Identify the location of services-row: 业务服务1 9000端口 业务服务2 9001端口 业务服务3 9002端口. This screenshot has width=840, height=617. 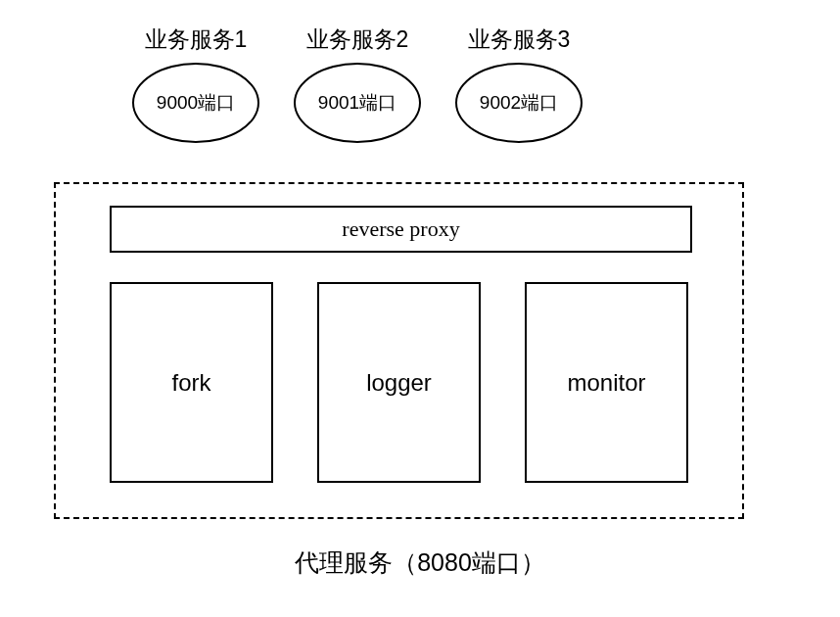
(357, 84).